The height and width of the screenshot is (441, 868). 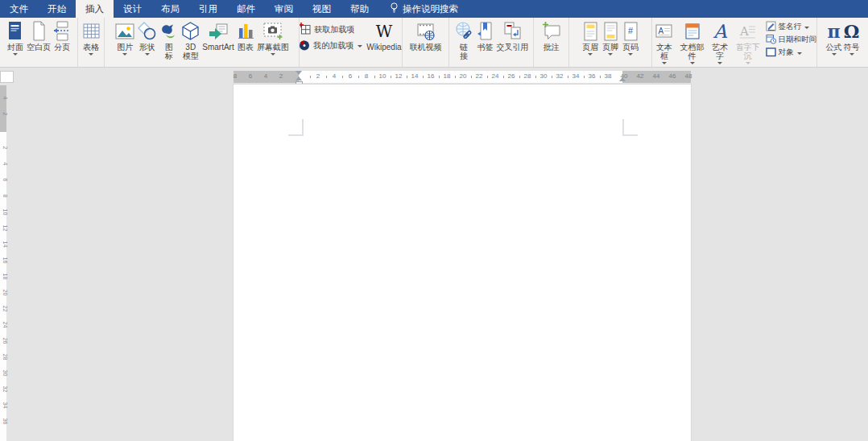 What do you see at coordinates (657, 76) in the screenshot?
I see `ruler-number: 44` at bounding box center [657, 76].